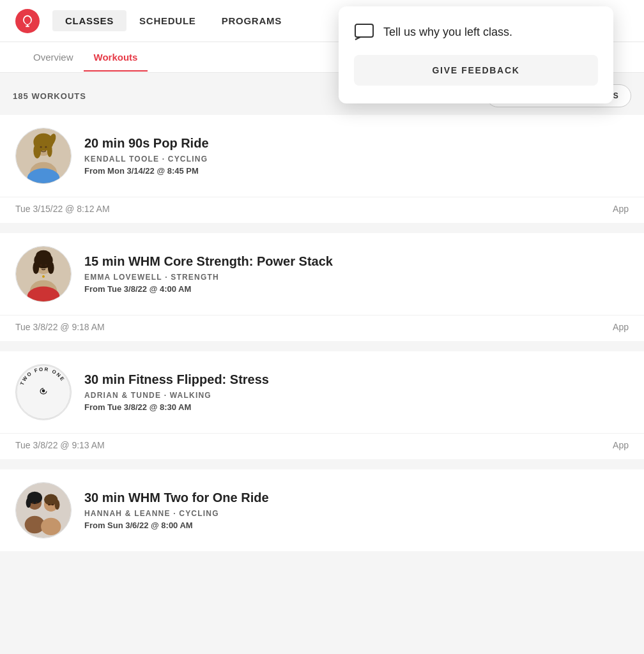 This screenshot has height=654, width=644. I want to click on nav-classes: CLASSES, so click(89, 20).